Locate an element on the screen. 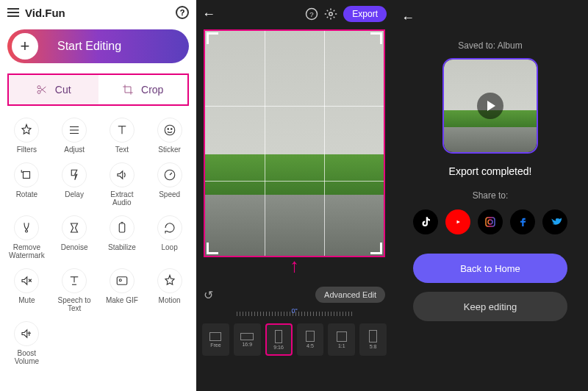 Image resolution: width=588 pixels, height=391 pixels. tool-label: ExtractAudio is located at coordinates (122, 198).